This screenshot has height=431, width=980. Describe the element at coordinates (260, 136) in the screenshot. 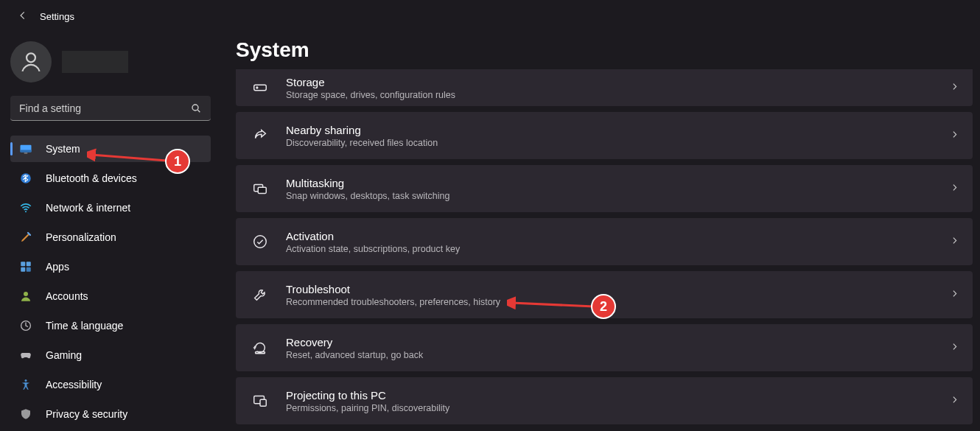

I see `share-icon` at that location.